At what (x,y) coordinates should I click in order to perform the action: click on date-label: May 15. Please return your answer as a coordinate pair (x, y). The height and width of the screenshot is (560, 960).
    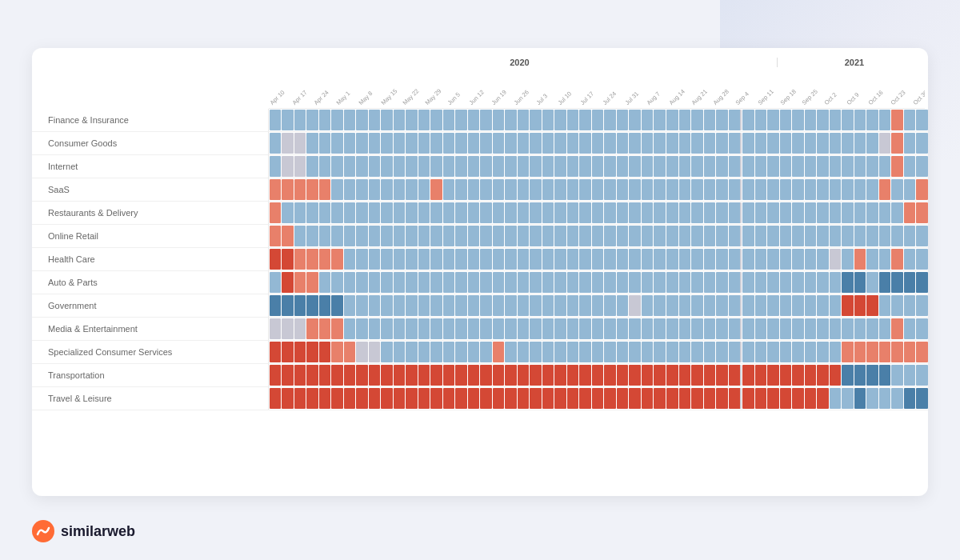
    Looking at the image, I should click on (389, 97).